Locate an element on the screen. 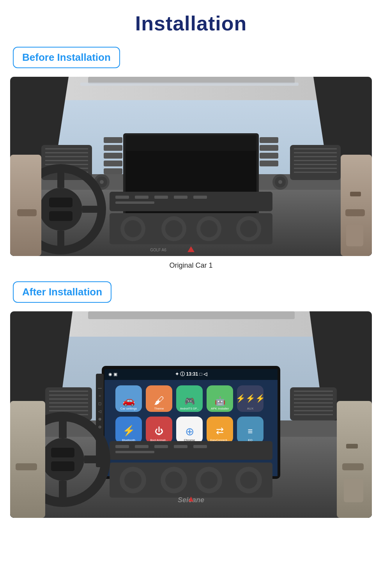 This screenshot has height=588, width=382. svg-text: AUX is located at coordinates (250, 408).